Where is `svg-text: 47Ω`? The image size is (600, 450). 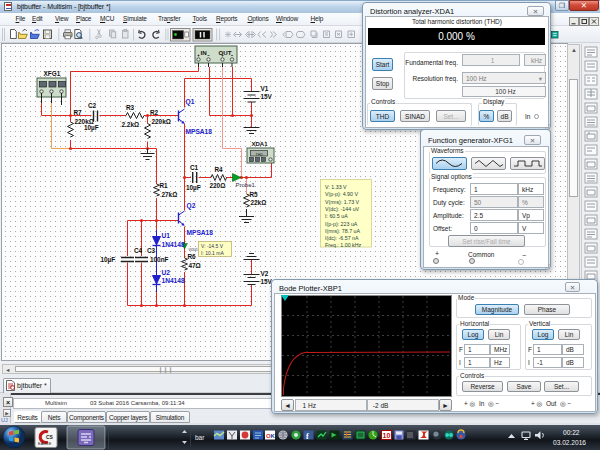
svg-text: 47Ω is located at coordinates (195, 266).